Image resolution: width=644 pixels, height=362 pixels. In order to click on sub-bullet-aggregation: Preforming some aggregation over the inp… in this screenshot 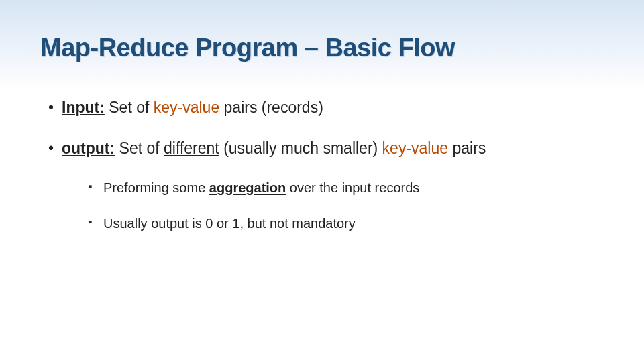, I will do `click(346, 188)`.